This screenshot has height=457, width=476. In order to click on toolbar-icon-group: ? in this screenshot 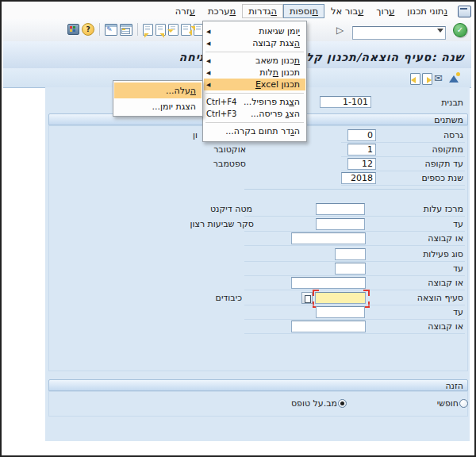, I will do `click(142, 29)`.